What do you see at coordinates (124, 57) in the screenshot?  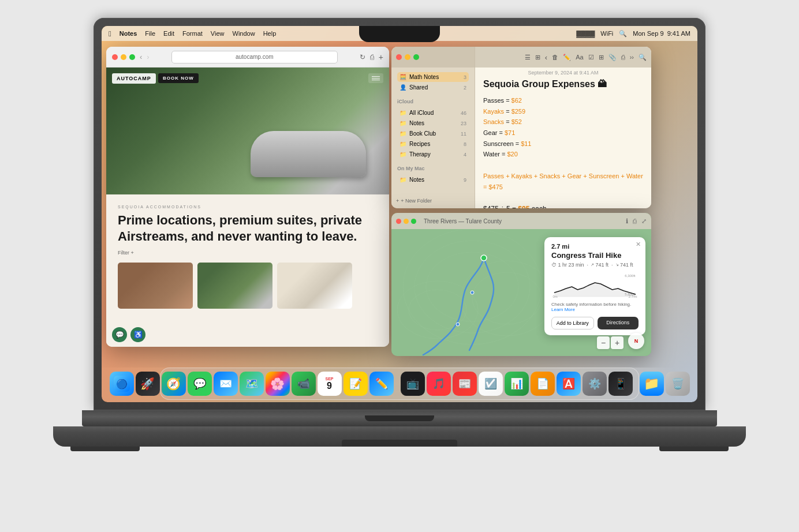 I see `minimize-button` at bounding box center [124, 57].